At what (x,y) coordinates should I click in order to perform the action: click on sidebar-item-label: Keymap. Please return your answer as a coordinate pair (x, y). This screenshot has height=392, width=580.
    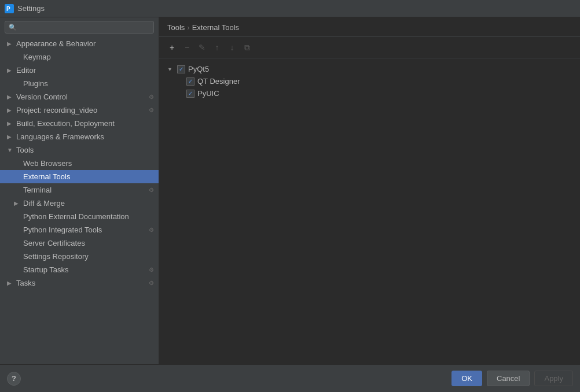
    Looking at the image, I should click on (37, 57).